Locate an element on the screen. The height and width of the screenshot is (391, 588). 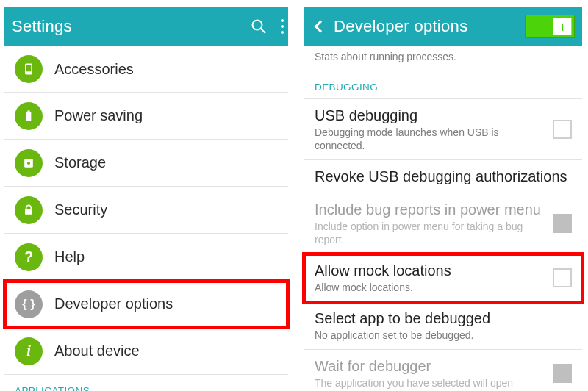
braces-icon: { } is located at coordinates (29, 304).